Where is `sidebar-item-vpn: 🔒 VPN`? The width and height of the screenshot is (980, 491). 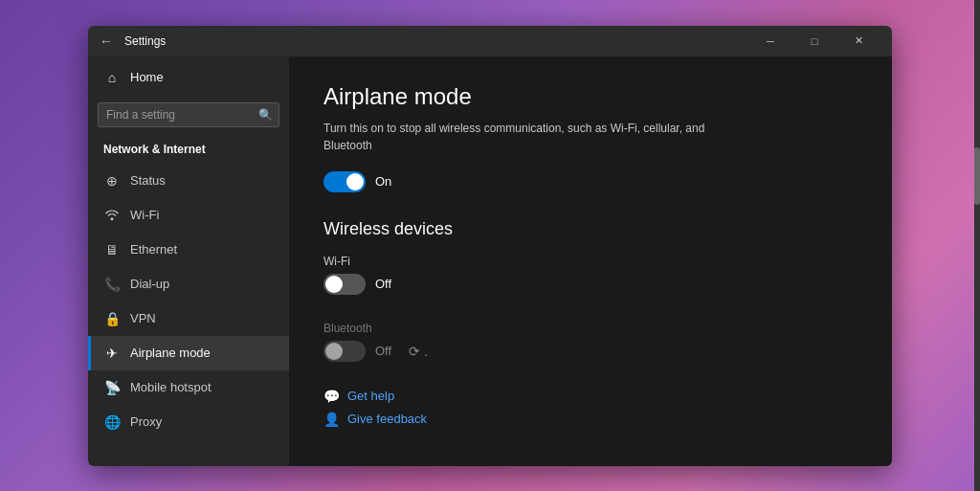
sidebar-item-vpn: 🔒 VPN is located at coordinates (189, 319).